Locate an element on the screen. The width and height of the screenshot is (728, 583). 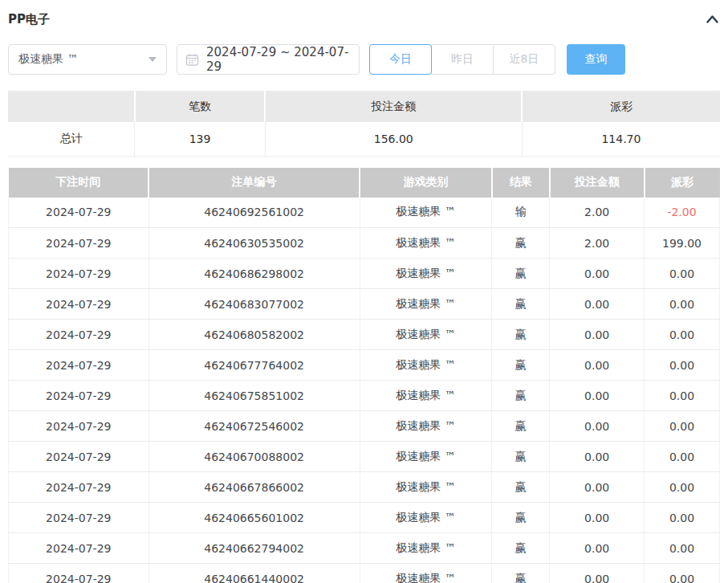
table-cell: 46240670088002 is located at coordinates (254, 457).